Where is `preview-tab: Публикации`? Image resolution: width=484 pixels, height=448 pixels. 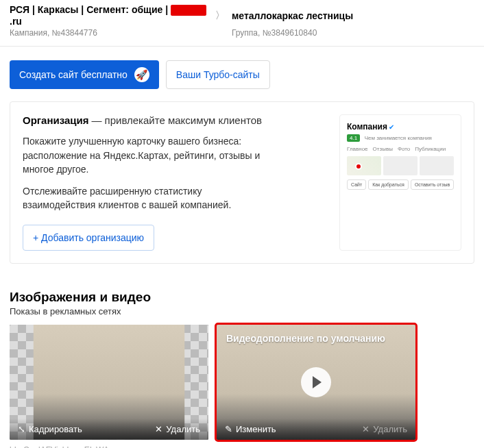
preview-tab: Публикации is located at coordinates (431, 149).